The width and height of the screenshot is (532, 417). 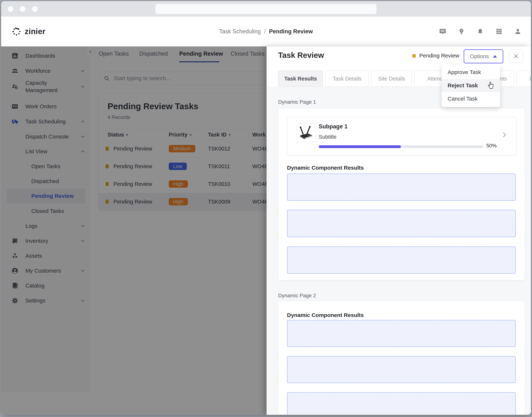 I want to click on chat-icon, so click(x=443, y=31).